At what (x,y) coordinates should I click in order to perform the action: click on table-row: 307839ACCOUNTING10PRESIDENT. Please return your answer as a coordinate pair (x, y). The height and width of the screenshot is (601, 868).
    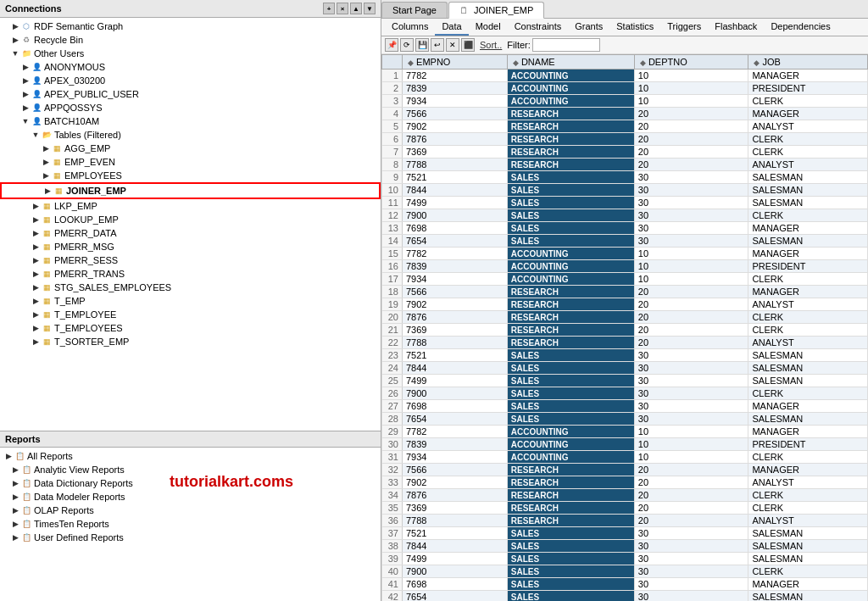
    Looking at the image, I should click on (626, 444).